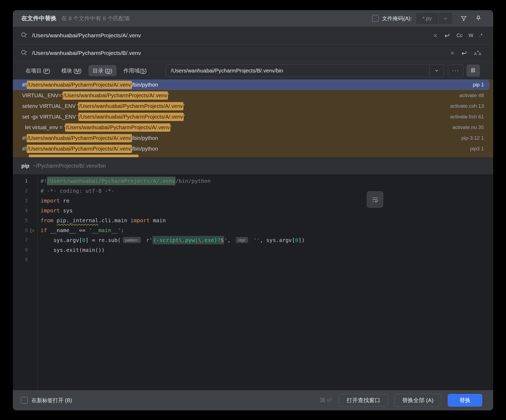 This screenshot has width=506, height=420. What do you see at coordinates (478, 19) in the screenshot?
I see `pin-icon` at bounding box center [478, 19].